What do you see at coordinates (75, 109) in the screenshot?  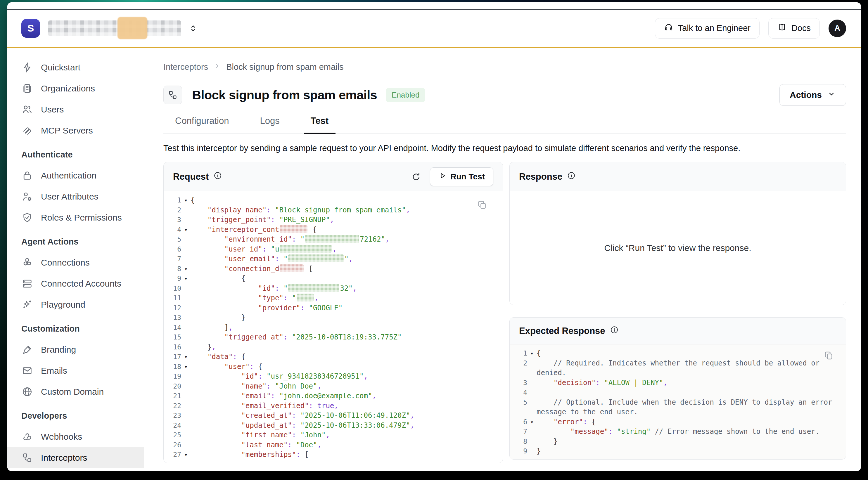 I see `sidebar-item-users: Users` at bounding box center [75, 109].